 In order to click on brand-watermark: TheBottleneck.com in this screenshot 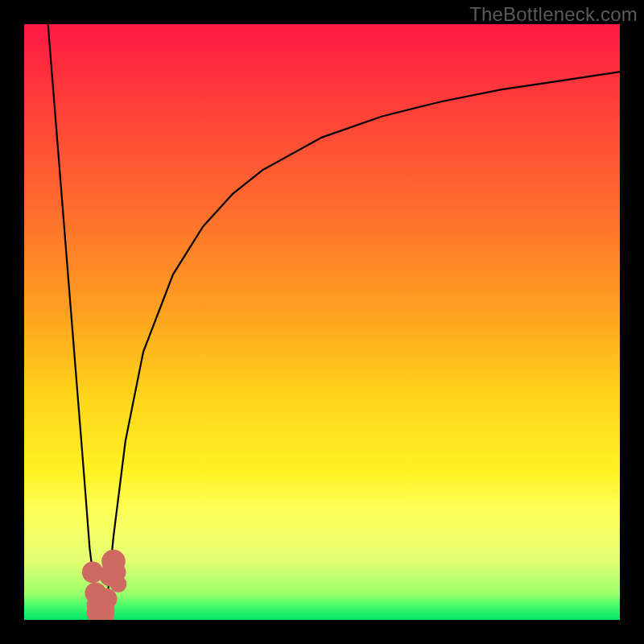, I will do `click(554, 14)`.